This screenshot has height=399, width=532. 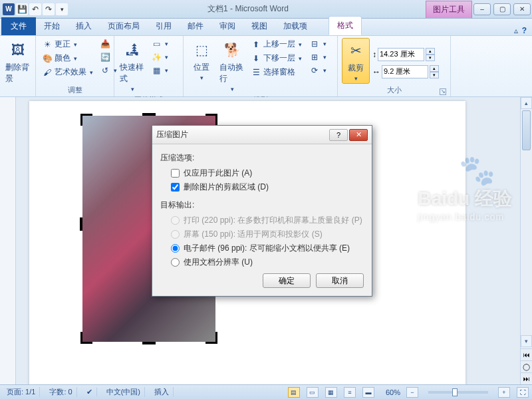 I want to click on minimize-button: –, so click(x=482, y=9).